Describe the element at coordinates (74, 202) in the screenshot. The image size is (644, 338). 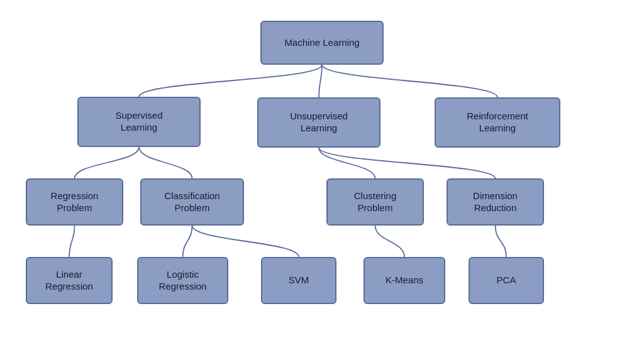
I see `node-regression: Regression Problem` at that location.